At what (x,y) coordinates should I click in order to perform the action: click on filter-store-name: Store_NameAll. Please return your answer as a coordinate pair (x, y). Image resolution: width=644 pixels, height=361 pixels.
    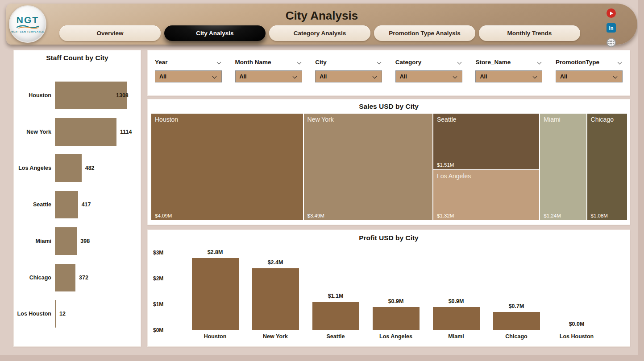
    Looking at the image, I should click on (509, 77).